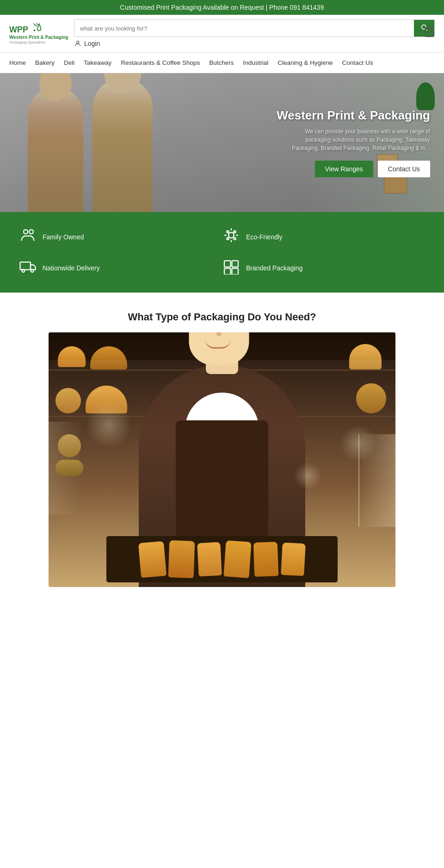 Image resolution: width=444 pixels, height=868 pixels. What do you see at coordinates (254, 28) in the screenshot?
I see `search-bar` at bounding box center [254, 28].